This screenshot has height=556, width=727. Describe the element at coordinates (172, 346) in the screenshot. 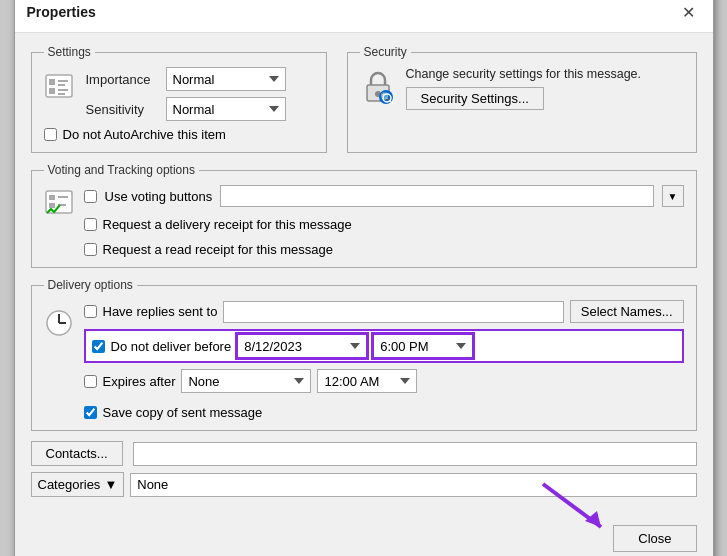

I see `do-not-deliver-label: Do not deliver before` at that location.